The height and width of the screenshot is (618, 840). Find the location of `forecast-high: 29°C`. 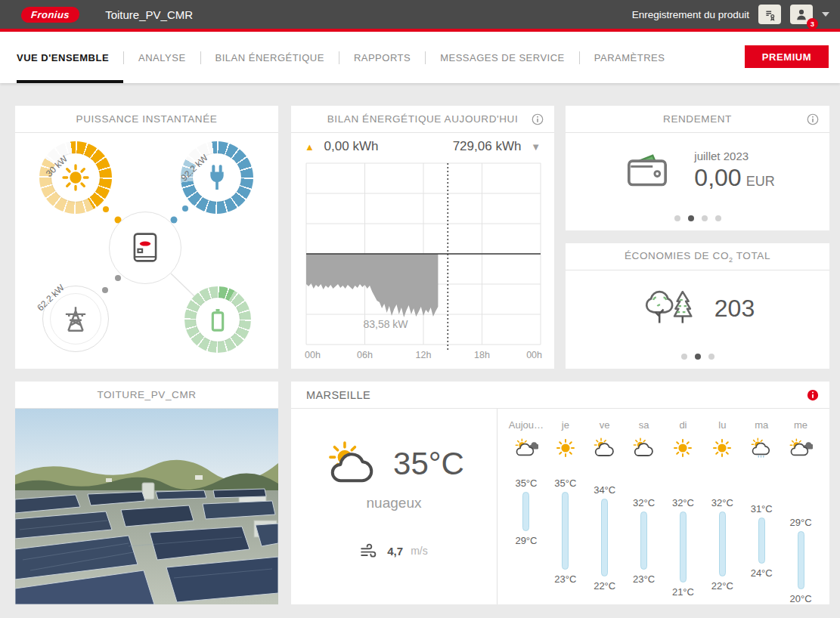

forecast-high: 29°C is located at coordinates (801, 523).